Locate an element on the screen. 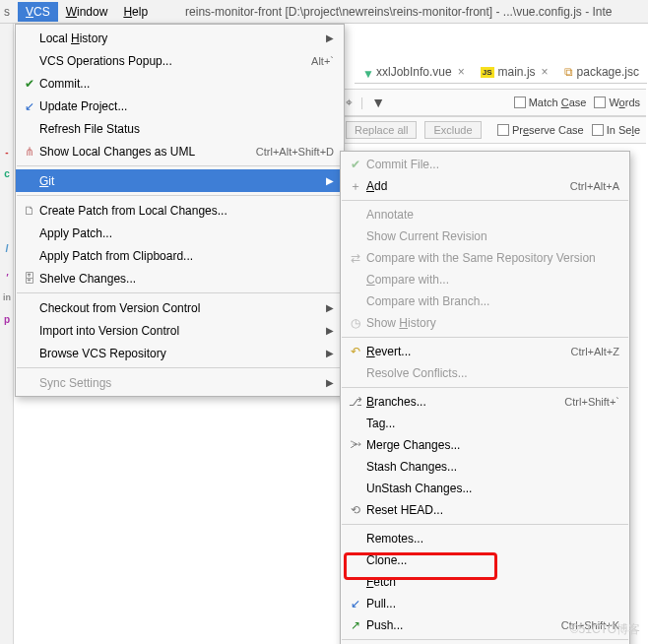 The image size is (648, 644). reset-icon: ⟲ is located at coordinates (356, 510).